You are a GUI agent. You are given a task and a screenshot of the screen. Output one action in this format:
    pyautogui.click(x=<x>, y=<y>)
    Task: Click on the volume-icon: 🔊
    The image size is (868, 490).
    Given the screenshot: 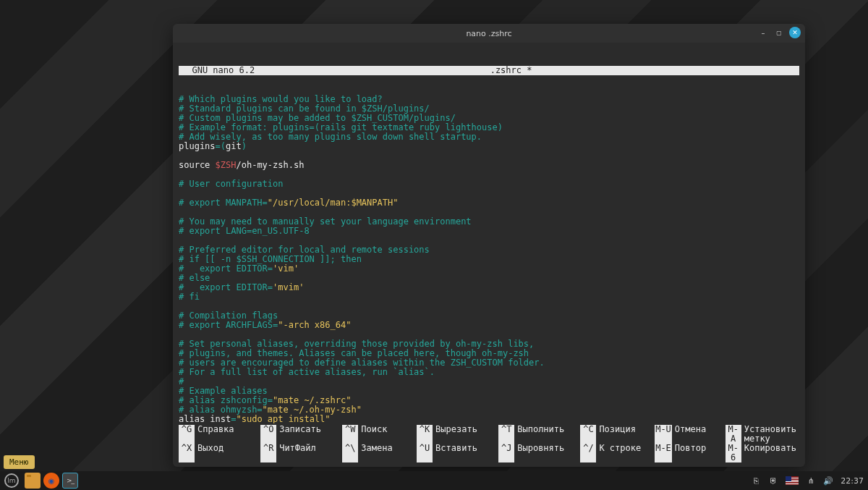 What is the action you would take?
    pyautogui.click(x=828, y=481)
    